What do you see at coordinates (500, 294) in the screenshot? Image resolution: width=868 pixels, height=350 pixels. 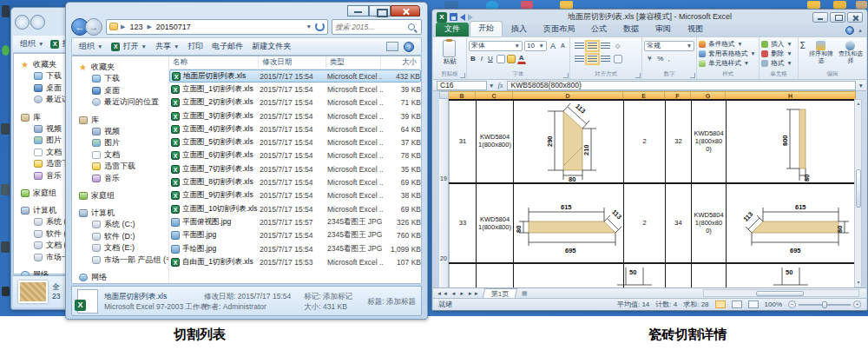 I see `sheet-tab: 第1页` at bounding box center [500, 294].